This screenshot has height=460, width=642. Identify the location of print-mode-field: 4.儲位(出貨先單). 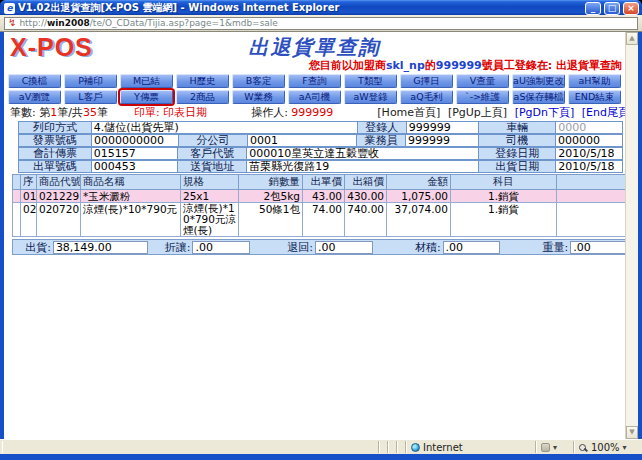
(224, 128).